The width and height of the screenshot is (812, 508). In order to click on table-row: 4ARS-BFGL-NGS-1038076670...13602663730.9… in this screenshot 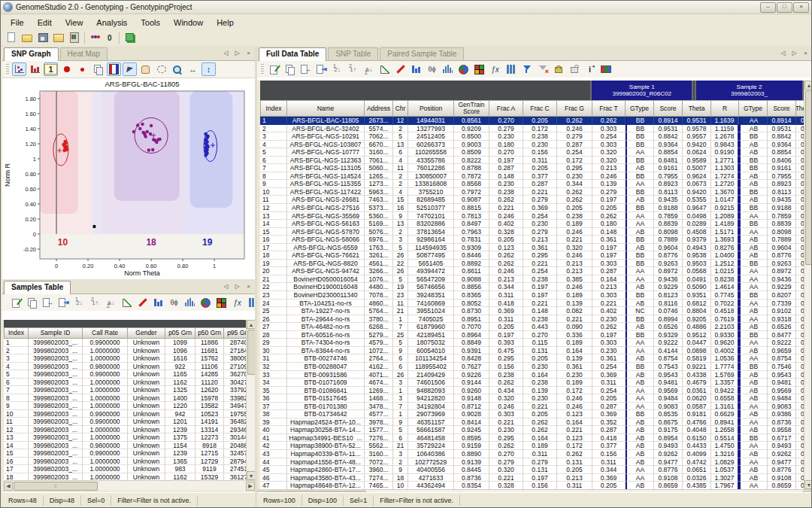, I will do `click(532, 144)`.